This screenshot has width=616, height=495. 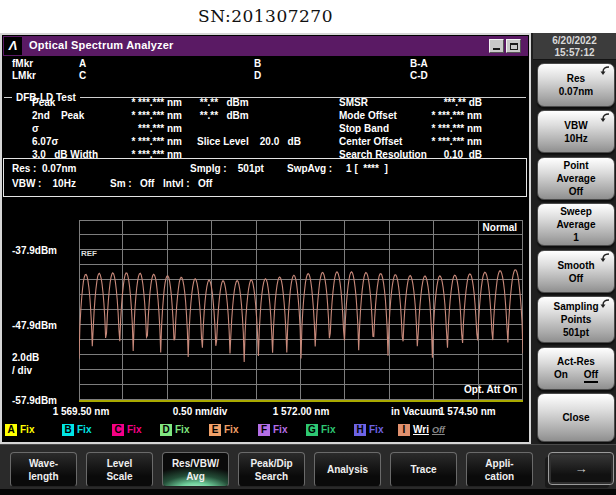 I want to click on act-res-on-option: On, so click(x=561, y=376).